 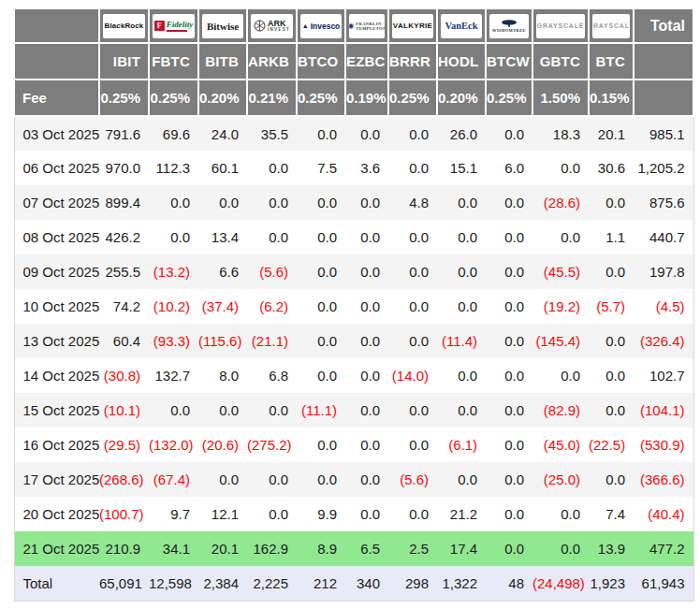 I want to click on flow-value: (45.5), so click(x=561, y=271).